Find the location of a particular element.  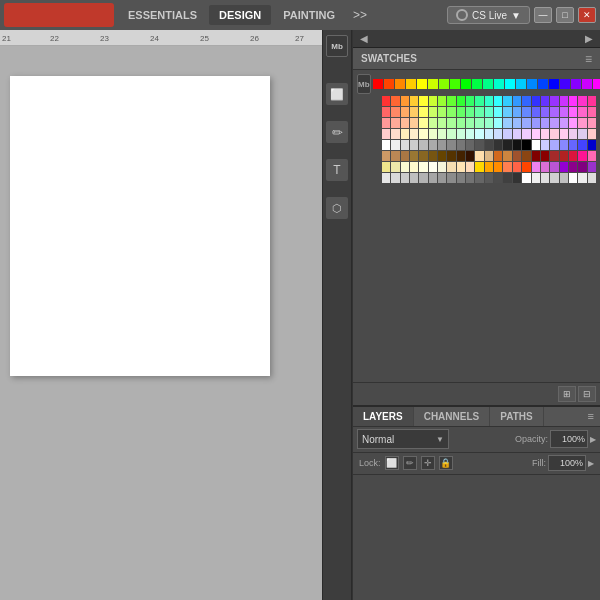

close-button: ✕ is located at coordinates (587, 15).